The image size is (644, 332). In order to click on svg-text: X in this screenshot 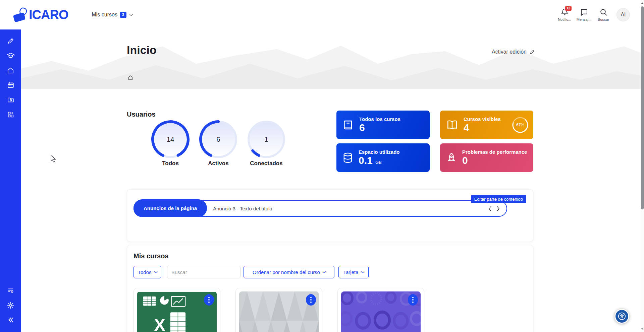, I will do `click(160, 324)`.